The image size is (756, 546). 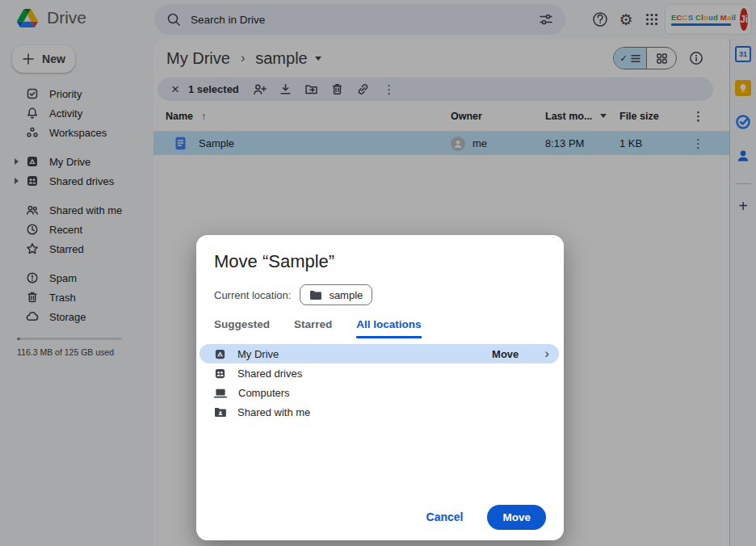 I want to click on tab-starred: Starred, so click(x=313, y=328).